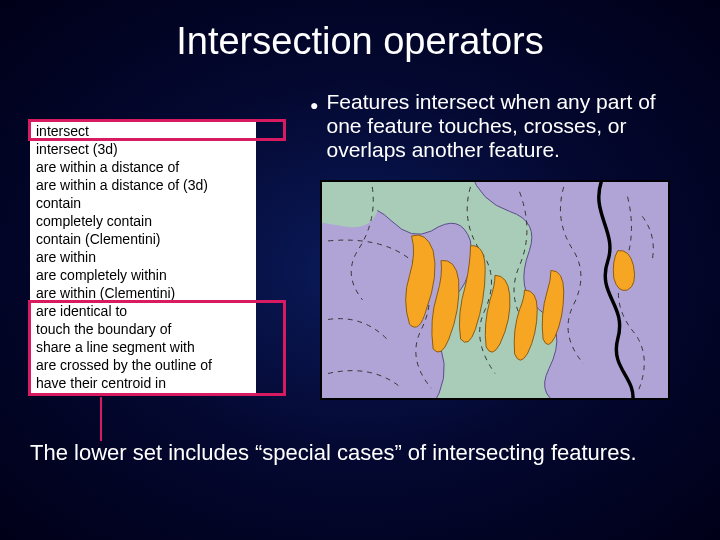 The width and height of the screenshot is (720, 540). What do you see at coordinates (143, 329) in the screenshot?
I see `list-item: touch the boundary of` at bounding box center [143, 329].